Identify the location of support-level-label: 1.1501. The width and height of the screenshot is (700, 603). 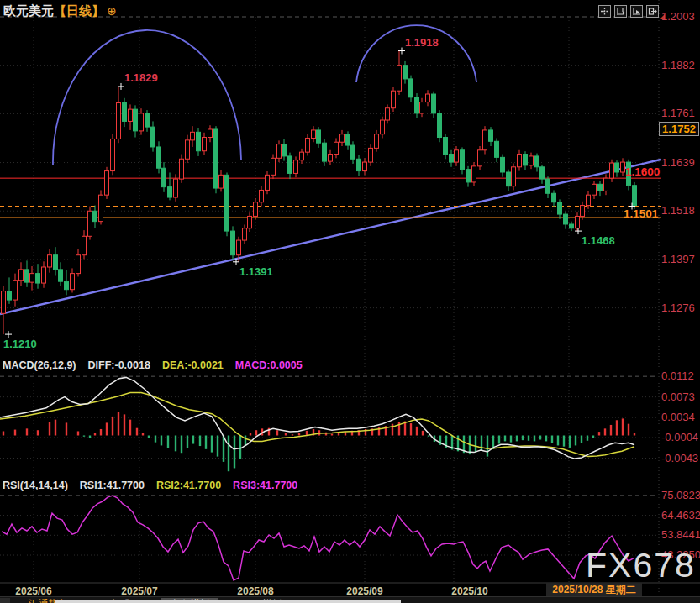
(640, 213).